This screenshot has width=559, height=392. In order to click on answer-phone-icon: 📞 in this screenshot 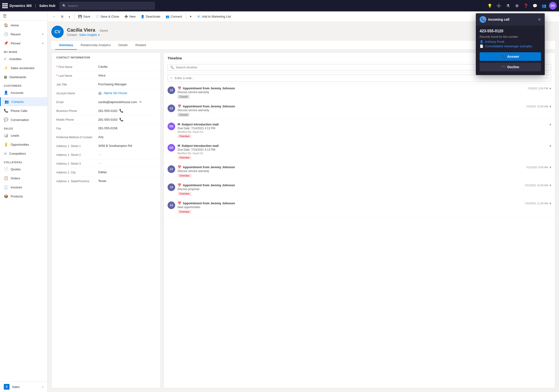, I will do `click(503, 56)`.